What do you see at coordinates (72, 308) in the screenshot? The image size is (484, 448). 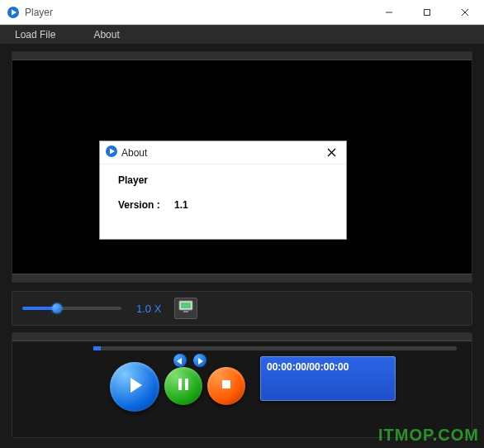 I see `speed-slider` at bounding box center [72, 308].